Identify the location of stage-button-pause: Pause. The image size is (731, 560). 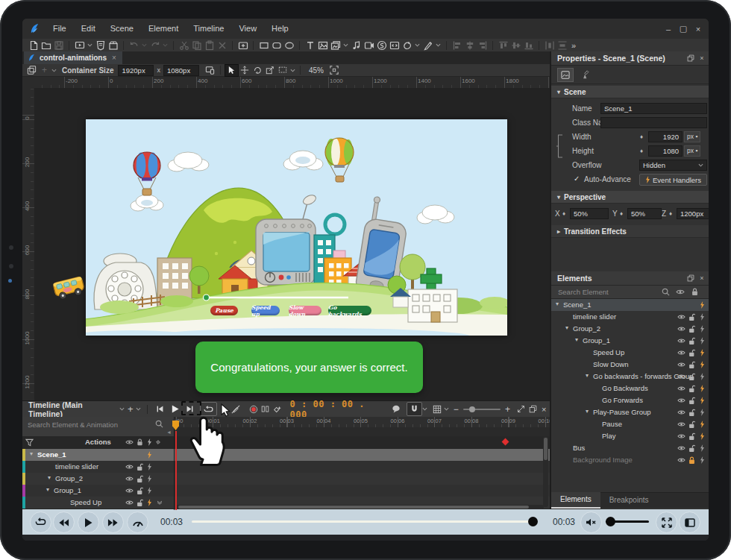
(224, 310).